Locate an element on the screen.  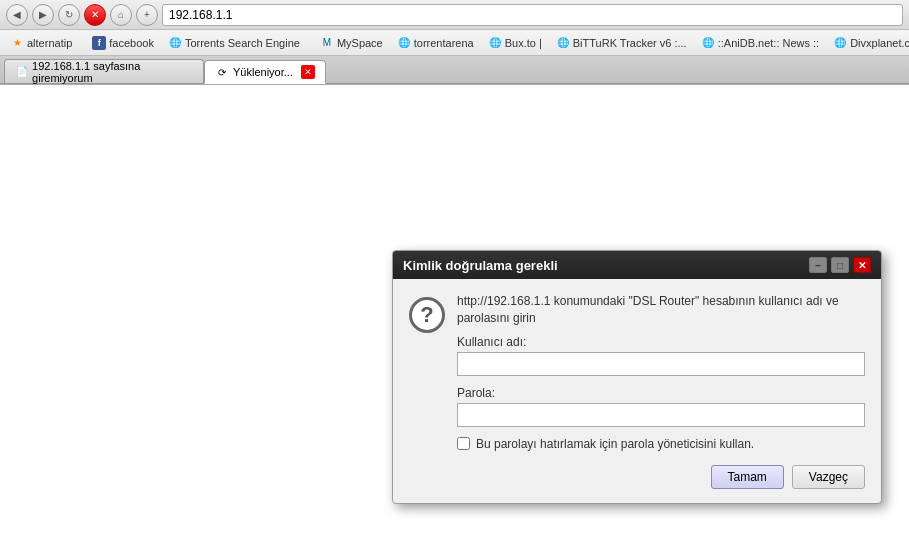
reload-button: ↻ is located at coordinates (69, 15).